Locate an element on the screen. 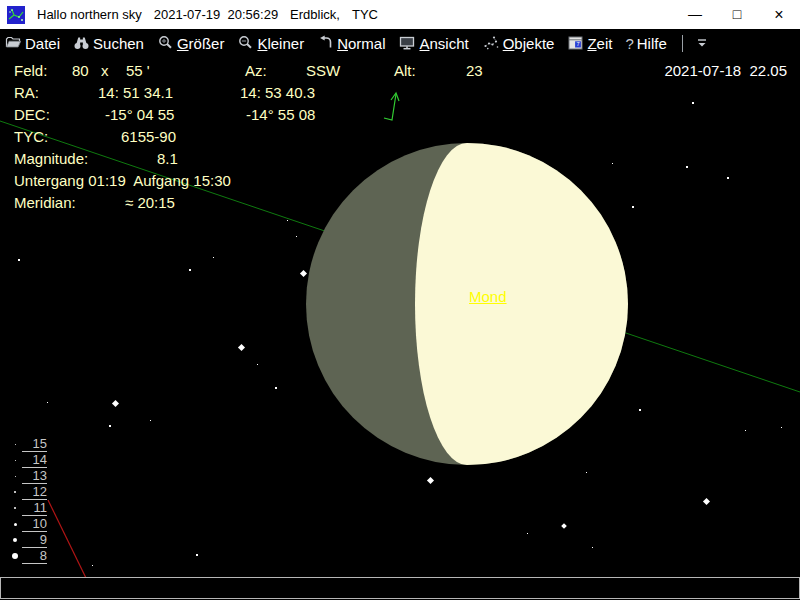 Image resolution: width=800 pixels, height=600 pixels. toolbar: DateiSuchenGrößerKleinerNormalAnsichtObj… is located at coordinates (400, 43).